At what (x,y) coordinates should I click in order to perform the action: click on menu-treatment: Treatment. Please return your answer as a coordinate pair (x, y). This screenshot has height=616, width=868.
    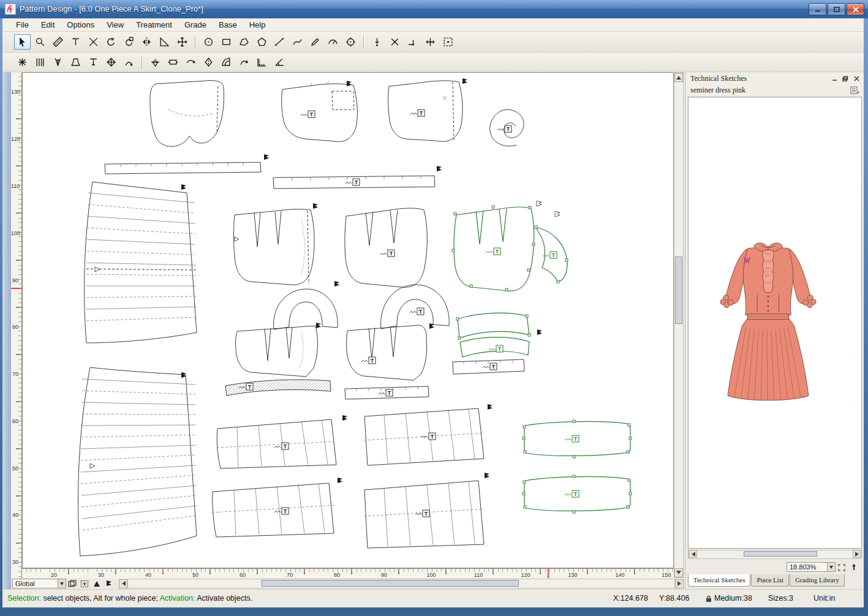
    Looking at the image, I should click on (154, 24).